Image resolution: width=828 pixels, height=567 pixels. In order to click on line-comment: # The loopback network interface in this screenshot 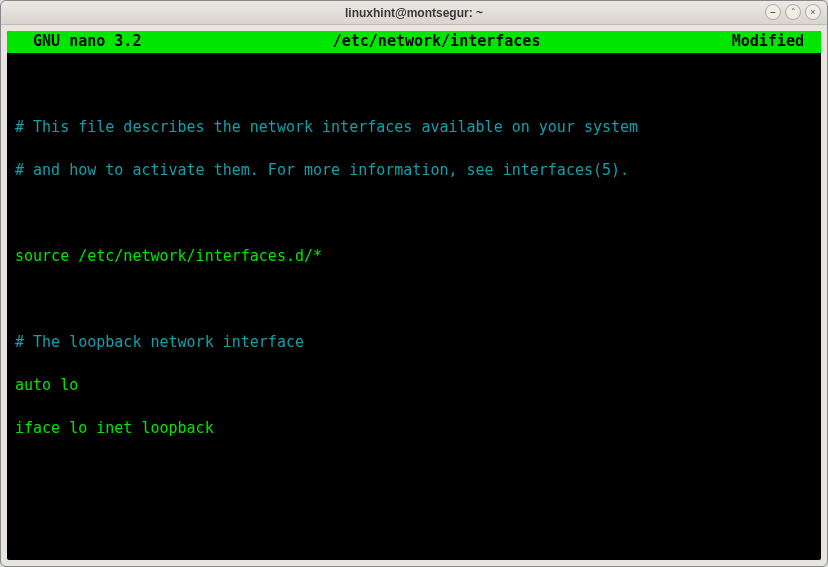, I will do `click(414, 343)`.